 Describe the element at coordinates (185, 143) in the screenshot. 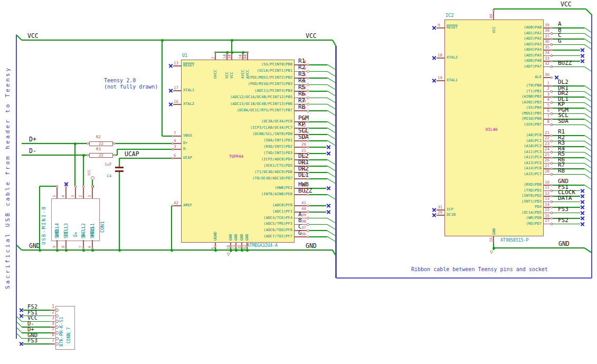

I see `pin-name: D+` at that location.